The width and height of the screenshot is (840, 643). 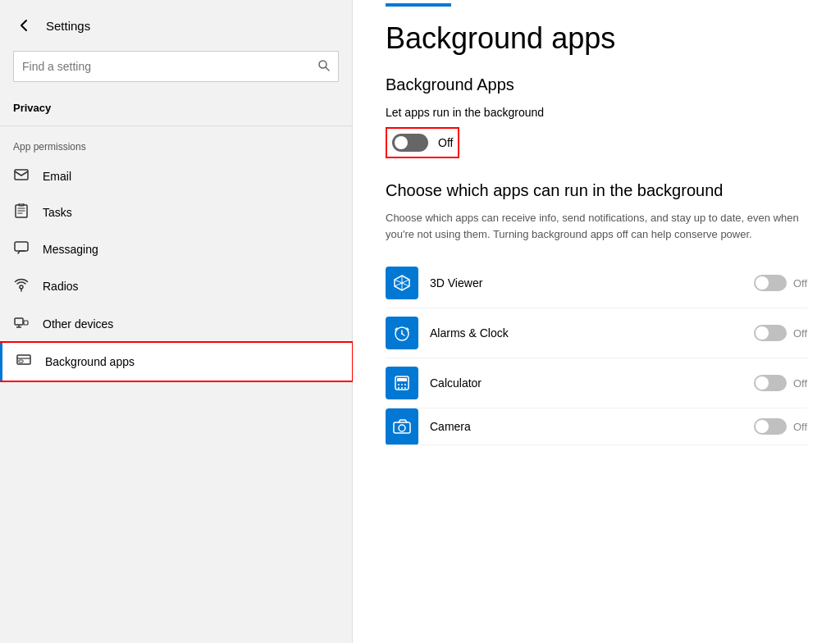 I want to click on tasks-icon, so click(x=21, y=212).